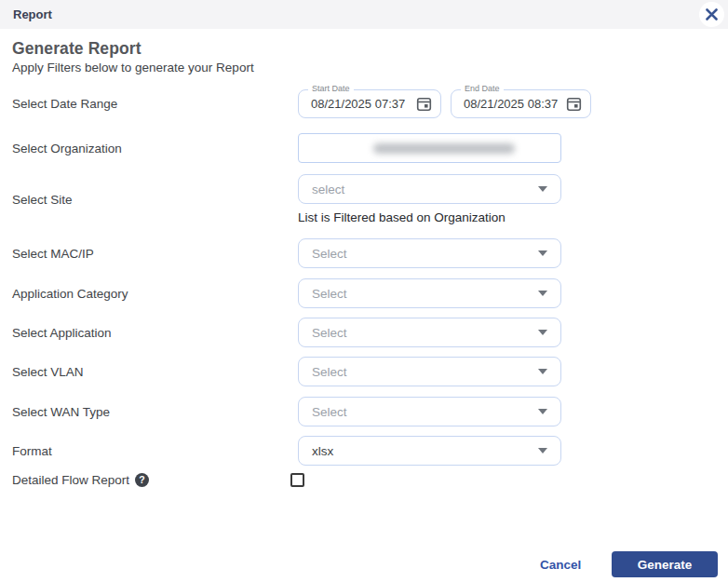 The width and height of the screenshot is (728, 582). What do you see at coordinates (302, 104) in the screenshot?
I see `row-date-range: Select Date Range Start Date 08/21/2025 …` at bounding box center [302, 104].